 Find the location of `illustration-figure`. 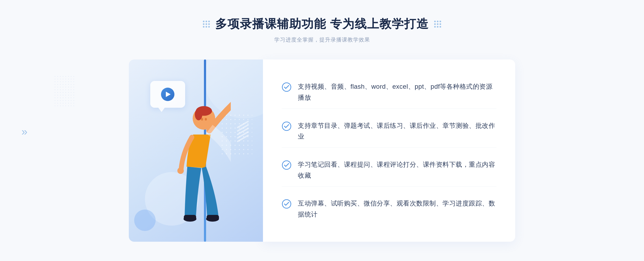

illustration-figure is located at coordinates (196, 167).